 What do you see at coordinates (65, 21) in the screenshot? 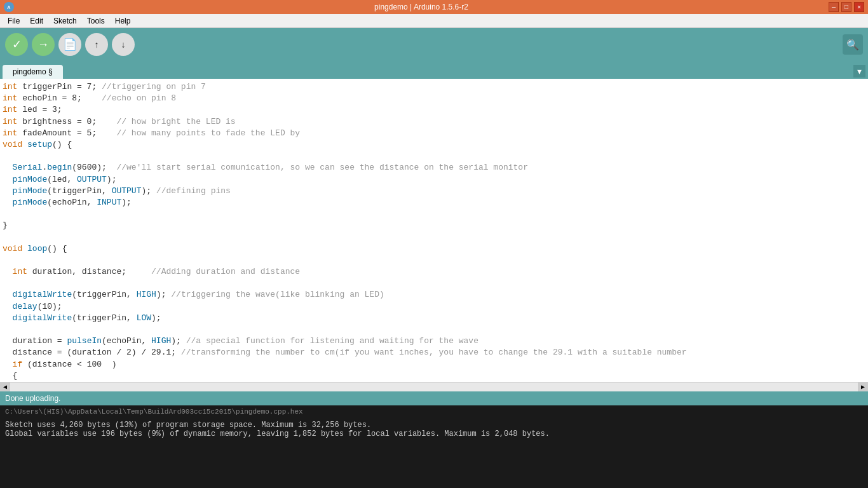
I see `menu-sketch: Sketch` at bounding box center [65, 21].